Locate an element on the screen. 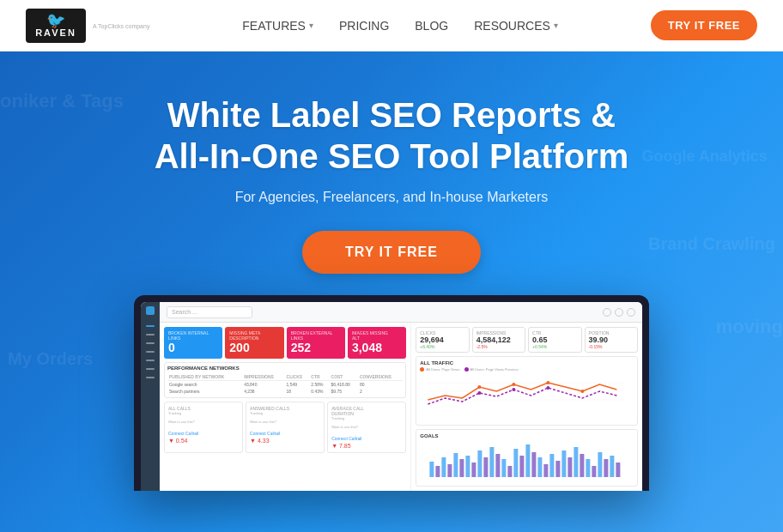 The width and height of the screenshot is (783, 532). legend-item: All Users: Page Views Previous is located at coordinates (491, 369).